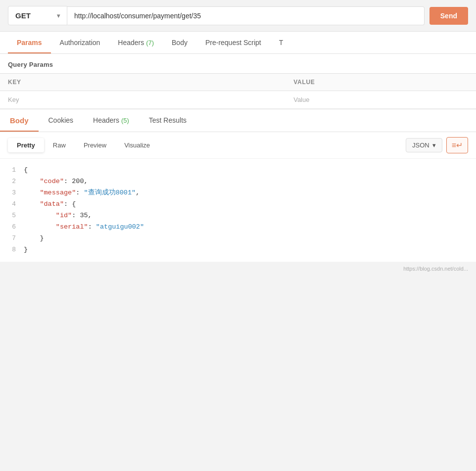  Describe the element at coordinates (14, 227) in the screenshot. I see `line-number: 6` at that location.